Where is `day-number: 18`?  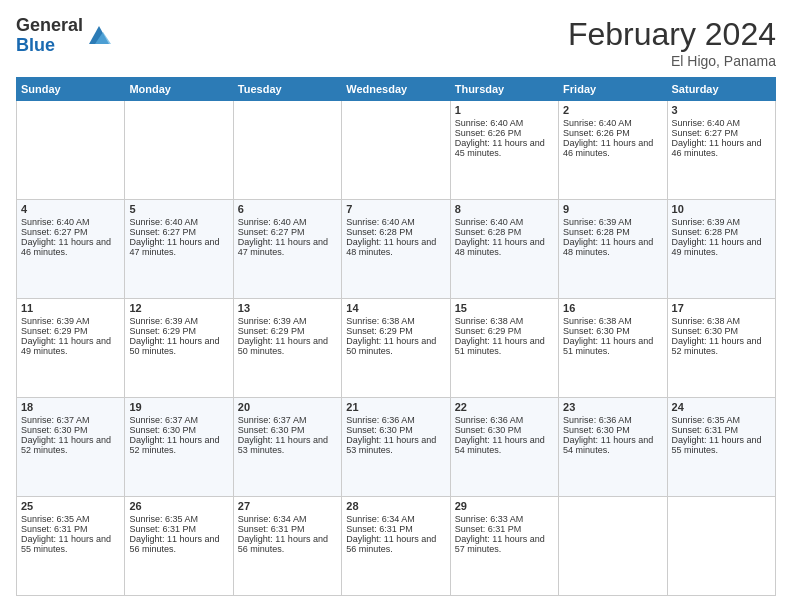 day-number: 18 is located at coordinates (70, 407).